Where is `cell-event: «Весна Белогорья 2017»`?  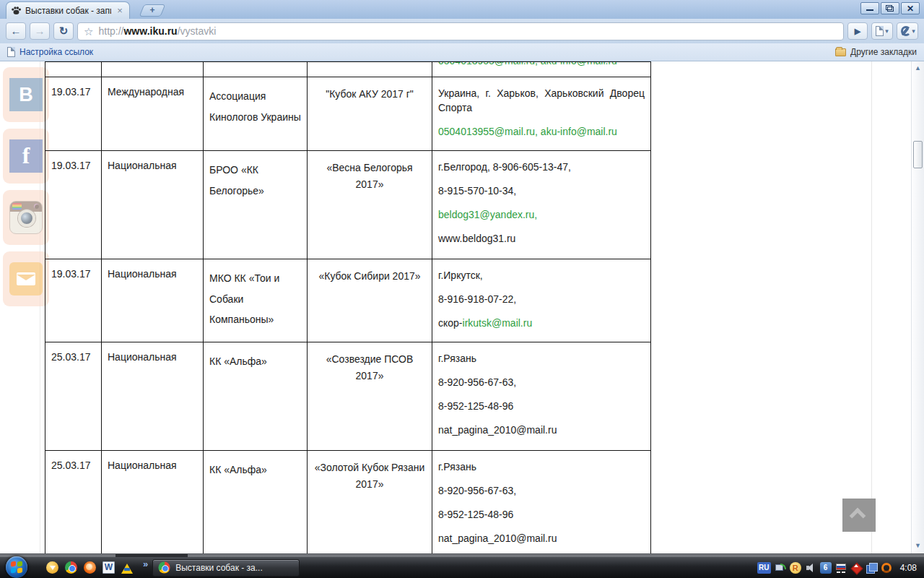 cell-event: «Весна Белогорья 2017» is located at coordinates (370, 205).